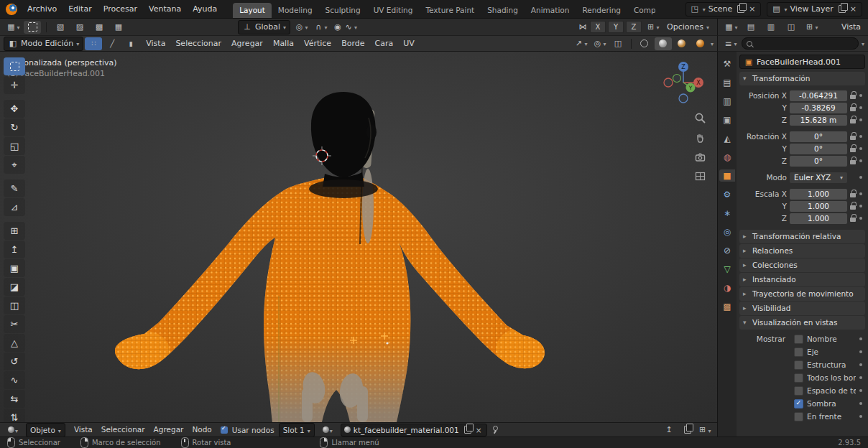  I want to click on shader-editor-type-dropdown, so click(13, 430).